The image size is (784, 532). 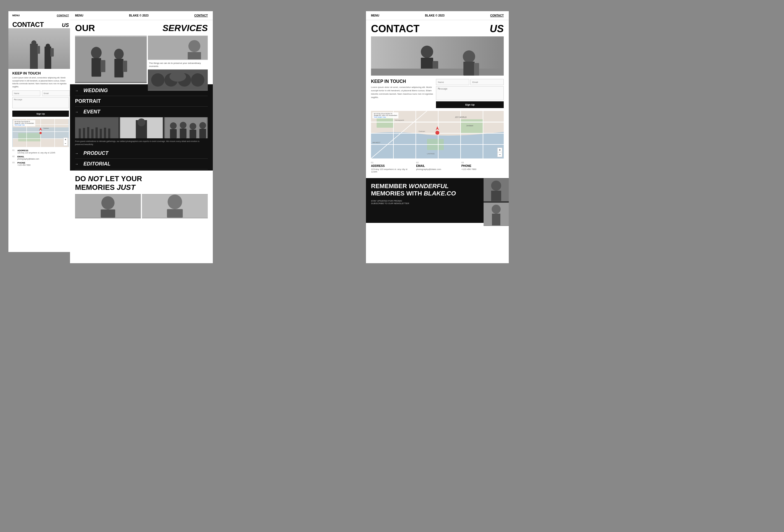 What do you see at coordinates (14, 163) in the screenshot?
I see `phone-num: 03` at bounding box center [14, 163].